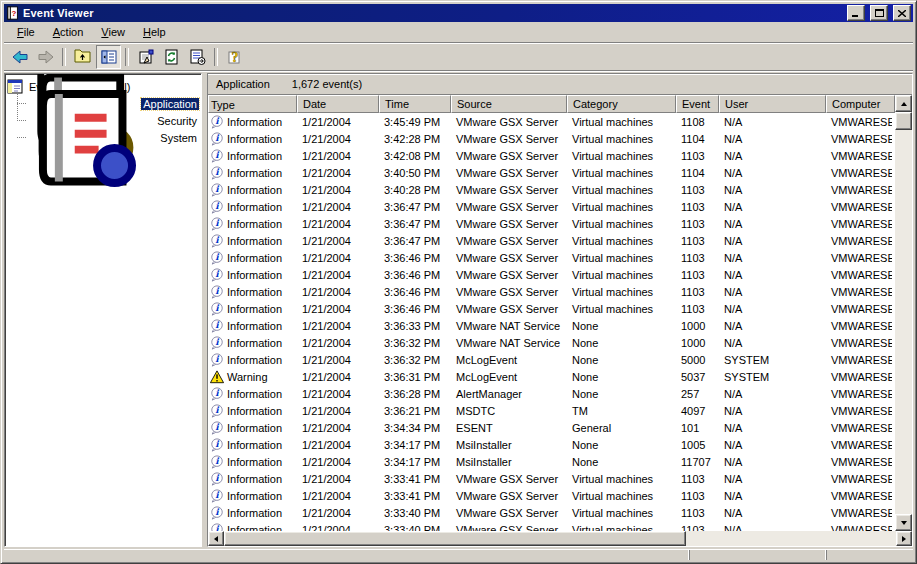 The height and width of the screenshot is (564, 917). Describe the element at coordinates (552, 326) in the screenshot. I see `event-row: i Information 1/21/2004 3:36:33 PM VMwar…` at that location.